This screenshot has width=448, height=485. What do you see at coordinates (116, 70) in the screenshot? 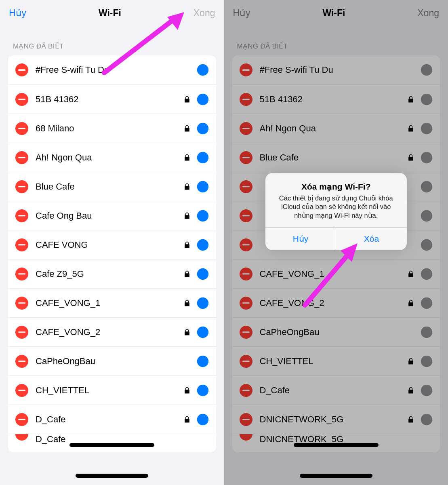
I see `network-name: #Free S-wifi Tu Du` at bounding box center [116, 70].